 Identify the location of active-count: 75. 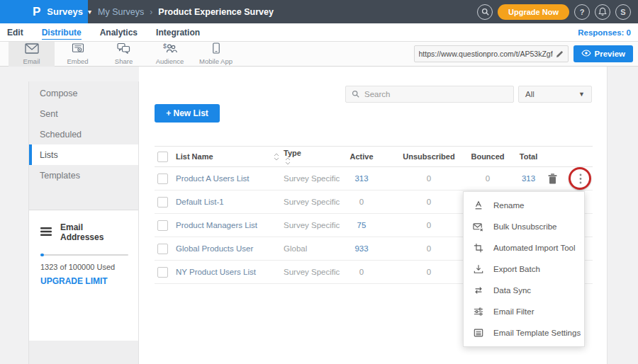
(362, 225).